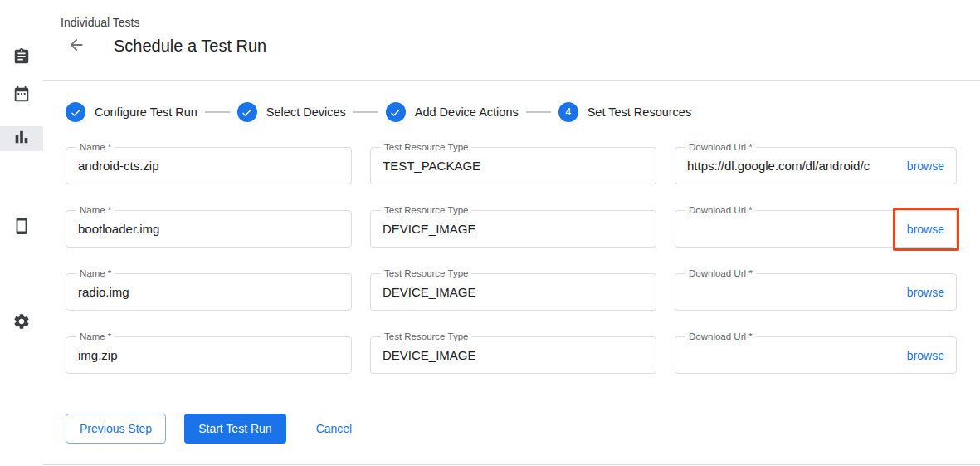  What do you see at coordinates (190, 47) in the screenshot?
I see `page-title: Schedule a Test Run` at bounding box center [190, 47].